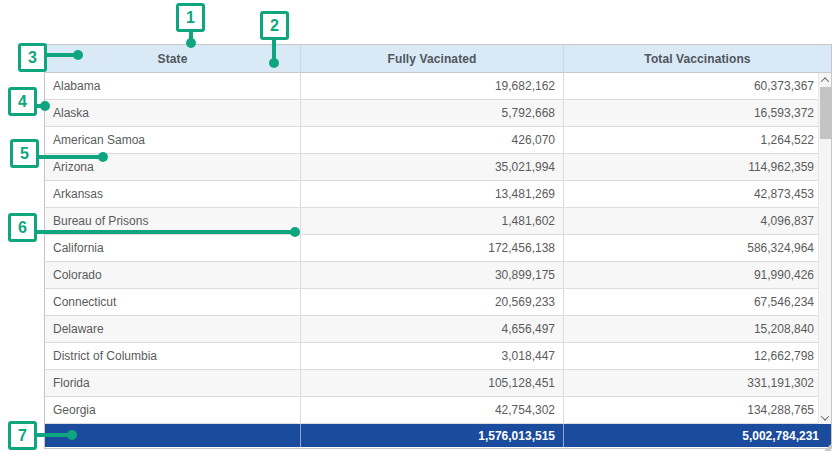 The image size is (833, 453). What do you see at coordinates (173, 356) in the screenshot?
I see `state-cell: District of Columbia` at bounding box center [173, 356].